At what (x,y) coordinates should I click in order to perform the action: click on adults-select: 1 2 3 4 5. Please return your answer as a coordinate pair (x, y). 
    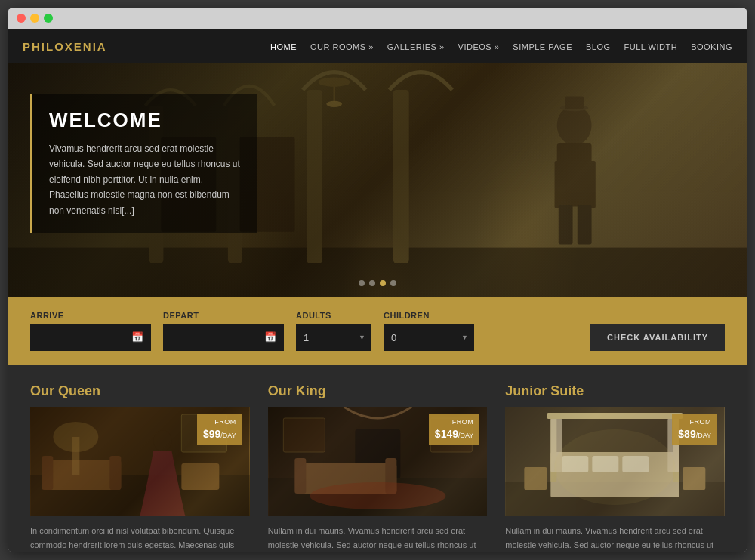
    Looking at the image, I should click on (334, 337).